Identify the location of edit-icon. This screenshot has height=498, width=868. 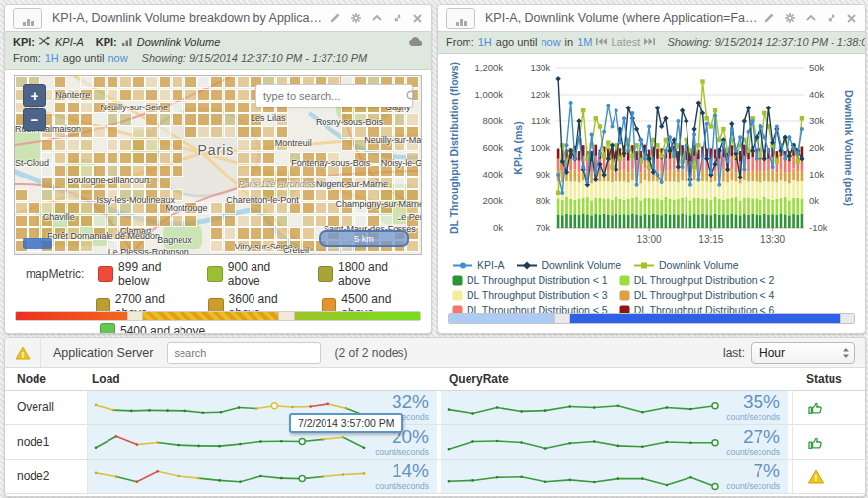
(335, 18).